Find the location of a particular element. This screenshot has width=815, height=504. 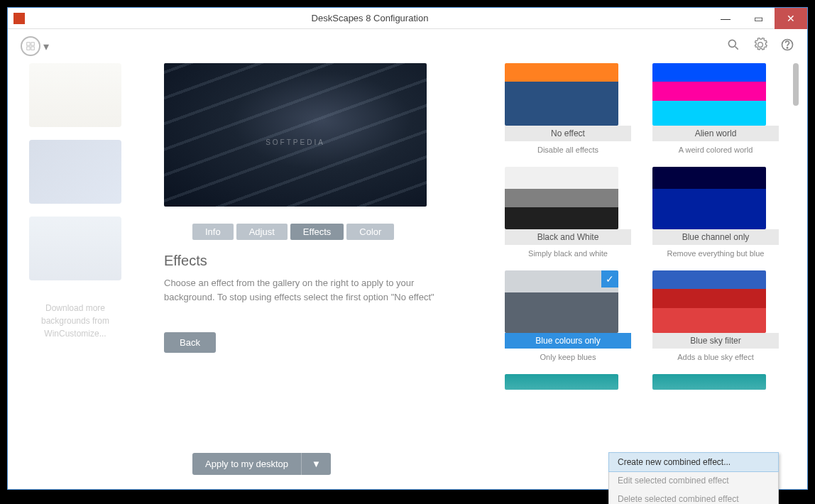

apply-dropdown-icon: ▼ is located at coordinates (316, 464).